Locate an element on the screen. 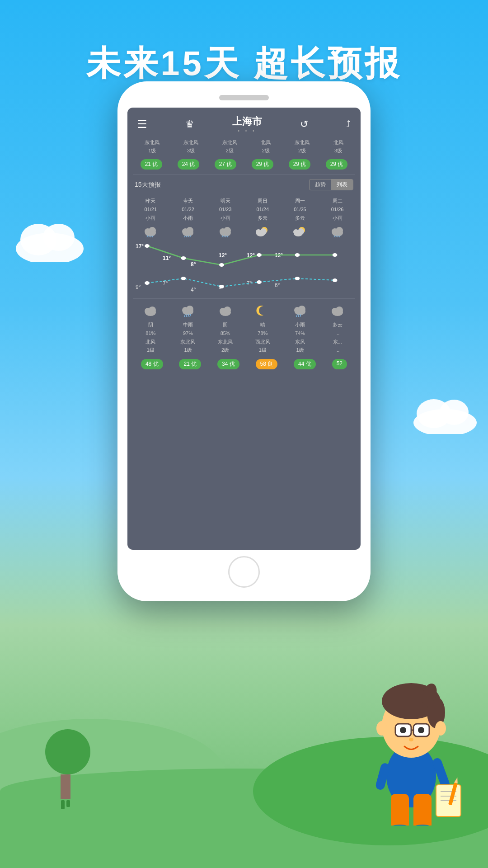  refresh-icon: ↺ is located at coordinates (304, 124).